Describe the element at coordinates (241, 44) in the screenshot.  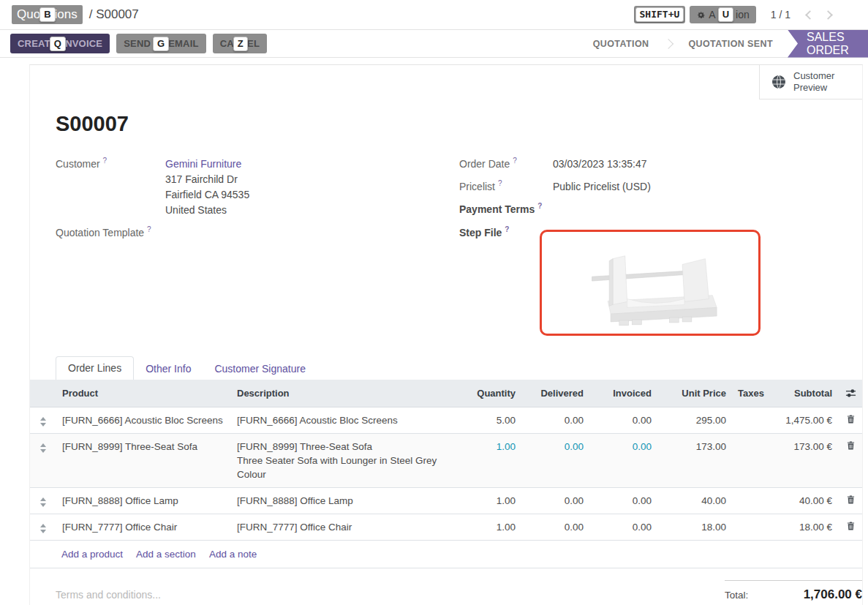
I see `som-hint-z: Z` at that location.